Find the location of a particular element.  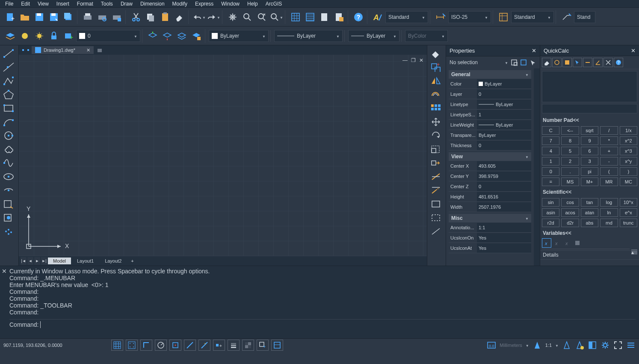

qc-button-5: 5 is located at coordinates (570, 151).